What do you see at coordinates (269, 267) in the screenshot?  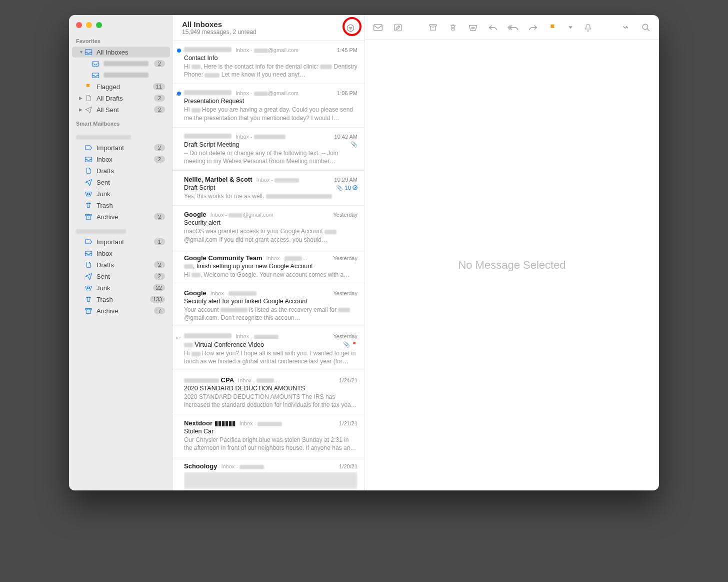 I see `message-row: Google Community Team Inbox - … Yesterda…` at bounding box center [269, 267].